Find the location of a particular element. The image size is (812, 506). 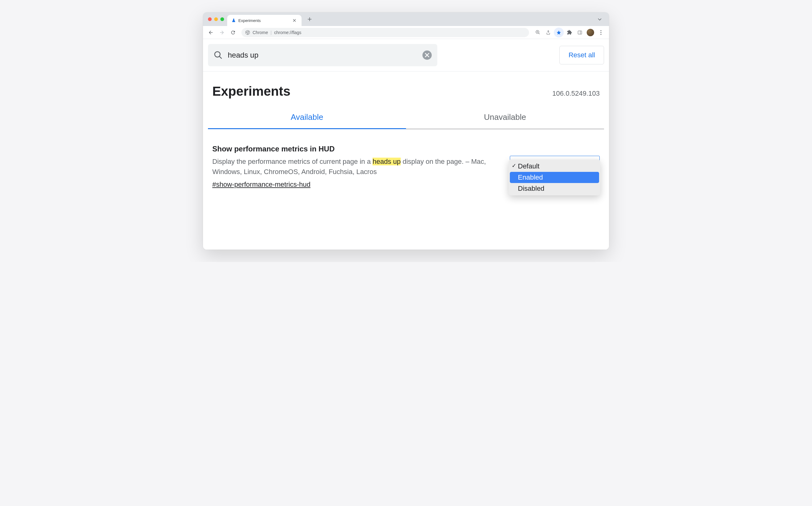

forward-button is located at coordinates (222, 32).